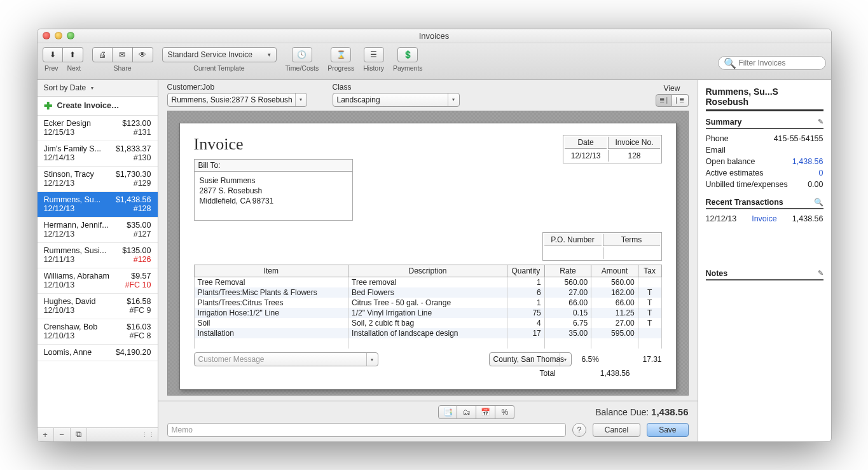 Image resolution: width=868 pixels, height=470 pixels. What do you see at coordinates (617, 430) in the screenshot?
I see `cancel-button: Cancel` at bounding box center [617, 430].